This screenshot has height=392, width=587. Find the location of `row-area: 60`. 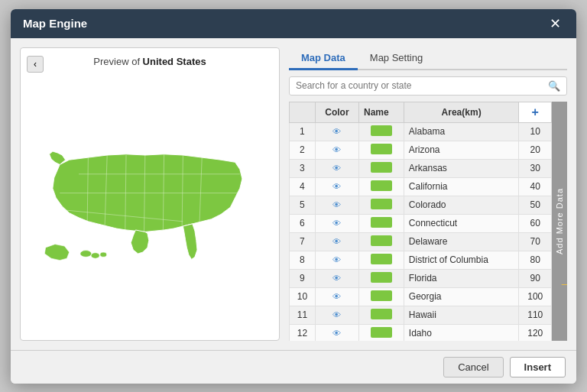

row-area: 60 is located at coordinates (535, 223).